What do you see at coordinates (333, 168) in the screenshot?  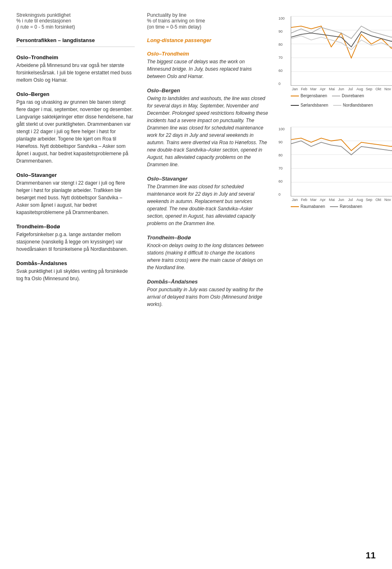 I see `chart2-container: 100 90 80 70 60 0 Jan Feb Mar Apr Mai Ju…` at bounding box center [333, 168].